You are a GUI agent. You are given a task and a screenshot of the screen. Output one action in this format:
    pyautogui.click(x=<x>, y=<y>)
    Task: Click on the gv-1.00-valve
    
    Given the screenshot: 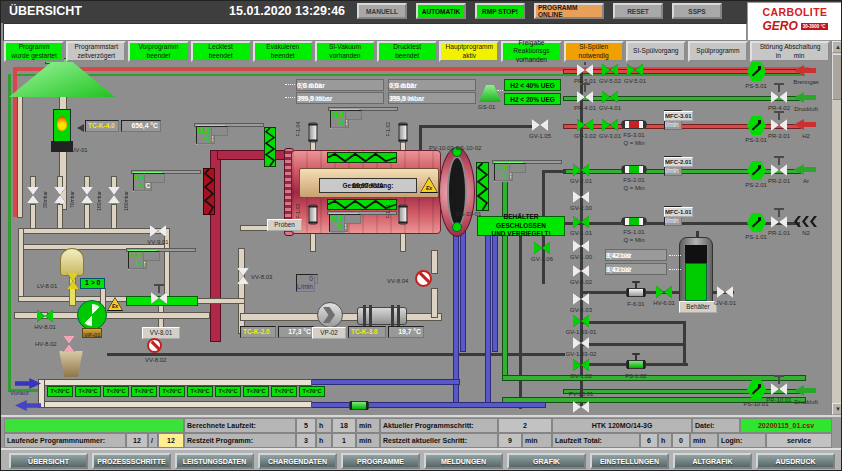 What is the action you would take?
    pyautogui.click(x=581, y=246)
    